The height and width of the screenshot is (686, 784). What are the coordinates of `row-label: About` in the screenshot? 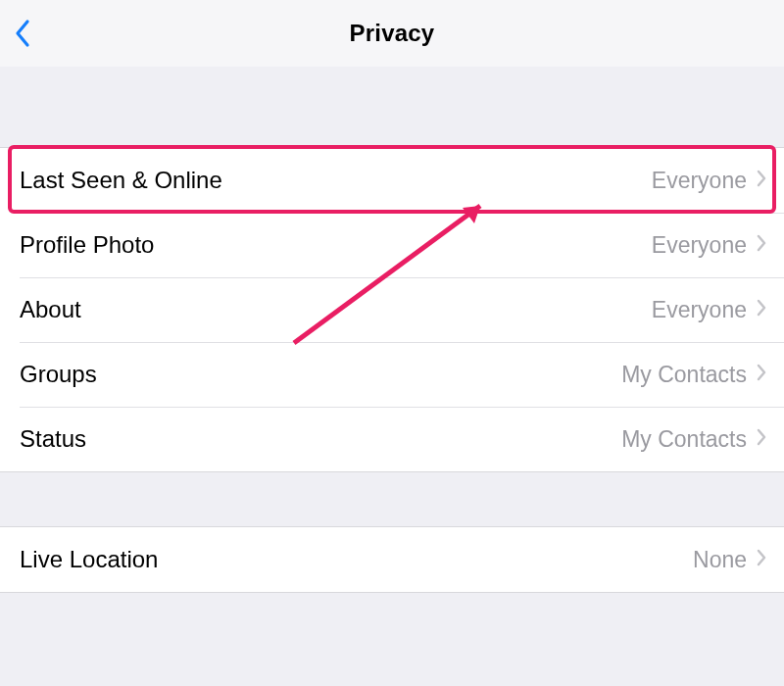 It's located at (335, 310).